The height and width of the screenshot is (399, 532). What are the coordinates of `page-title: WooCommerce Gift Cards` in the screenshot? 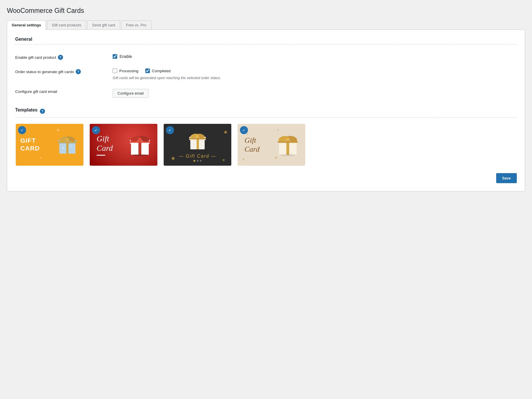 It's located at (266, 11).